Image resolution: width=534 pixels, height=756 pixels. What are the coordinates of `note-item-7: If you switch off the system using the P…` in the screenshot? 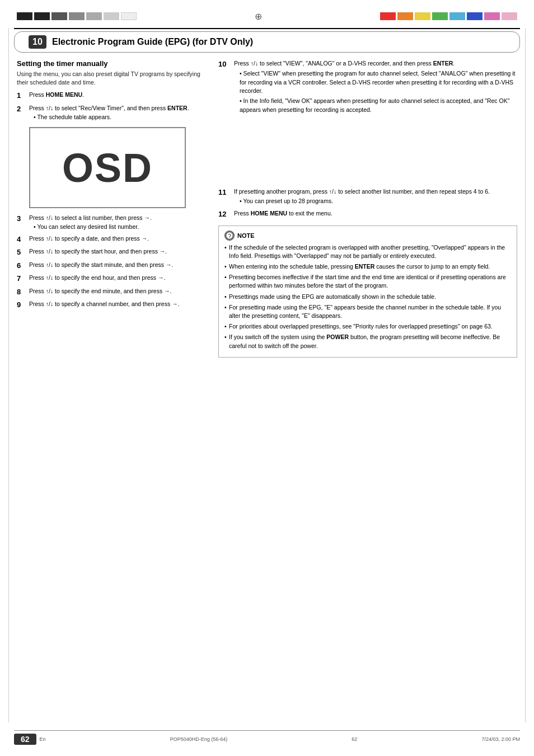 It's located at (368, 341).